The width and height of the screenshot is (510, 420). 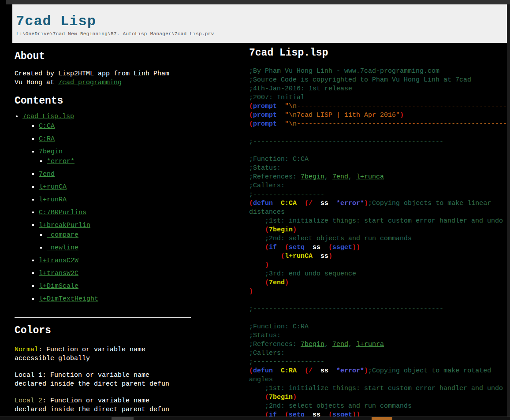 I want to click on code-token-s: "\n-------------------------------------…, so click(x=392, y=124).